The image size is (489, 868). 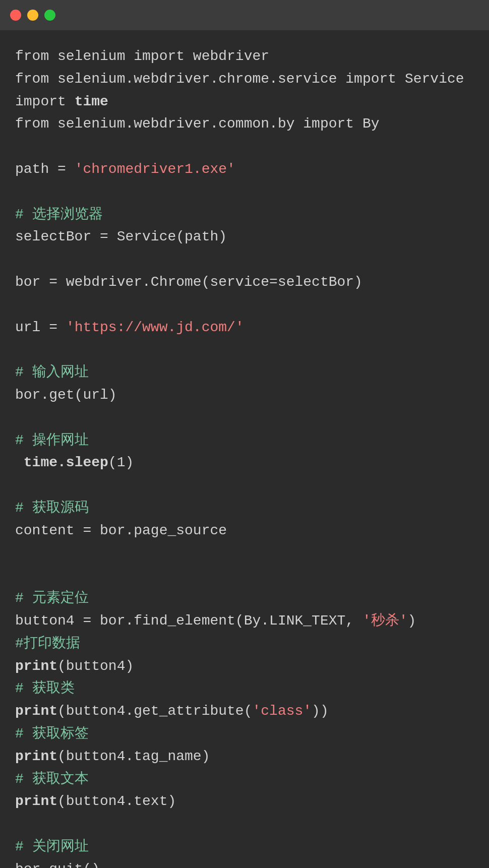 I want to click on code-token: (button4.text), so click(x=117, y=801).